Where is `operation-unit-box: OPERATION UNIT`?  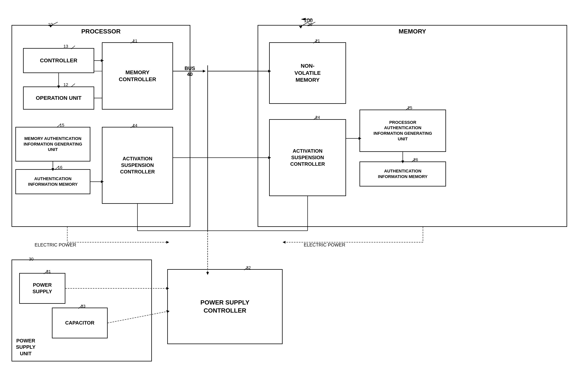
operation-unit-box: OPERATION UNIT is located at coordinates (58, 98).